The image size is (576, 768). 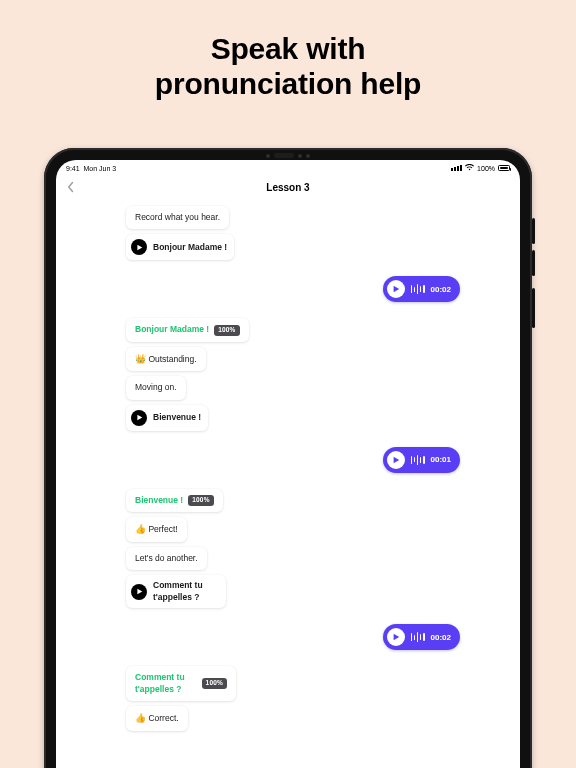 I want to click on instruction-bubble: Let's do another., so click(x=166, y=558).